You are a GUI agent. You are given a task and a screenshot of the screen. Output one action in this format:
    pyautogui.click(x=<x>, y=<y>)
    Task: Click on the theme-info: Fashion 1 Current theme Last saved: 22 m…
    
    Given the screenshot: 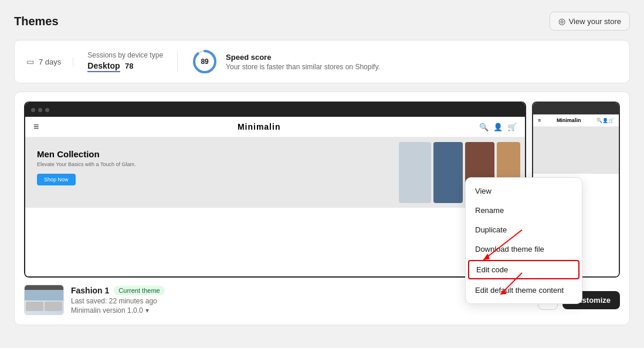 What is the action you would take?
    pyautogui.click(x=301, y=300)
    